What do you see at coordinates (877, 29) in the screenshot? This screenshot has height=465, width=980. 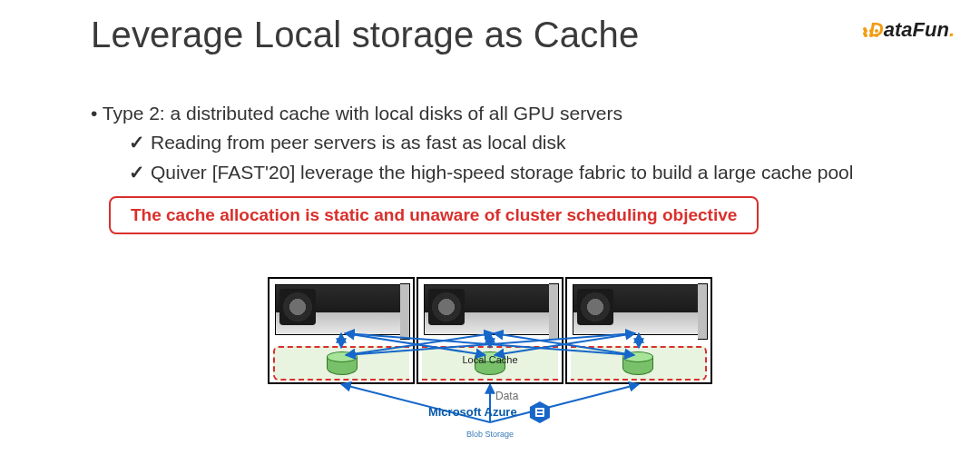 I see `logo-letter-d: D` at bounding box center [877, 29].